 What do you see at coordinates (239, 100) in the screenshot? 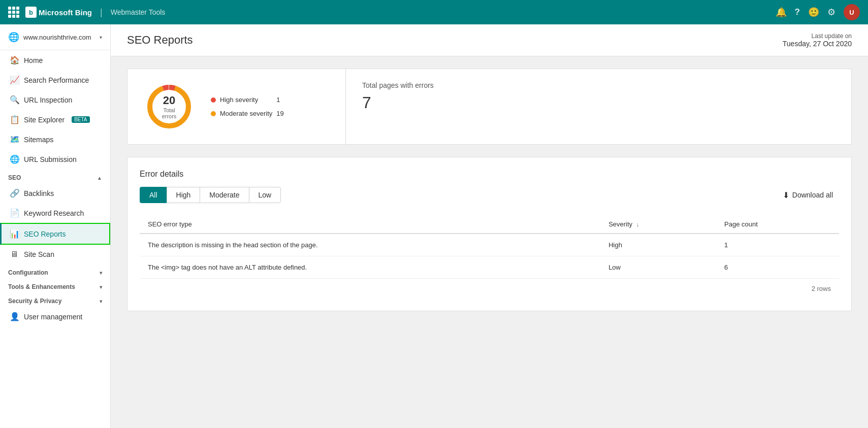
I see `high-severity-label: High severity` at bounding box center [239, 100].